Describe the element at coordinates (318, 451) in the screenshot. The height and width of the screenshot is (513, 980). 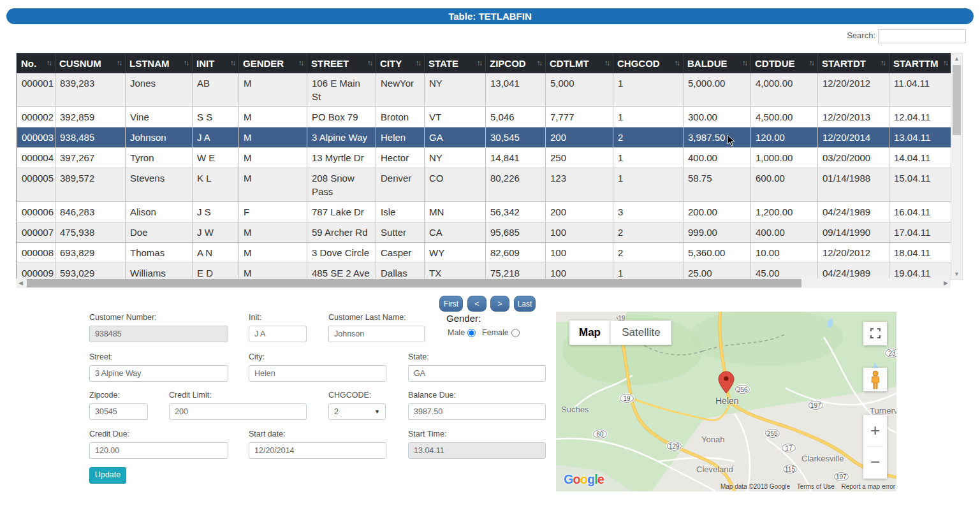
I see `start-date-field` at that location.